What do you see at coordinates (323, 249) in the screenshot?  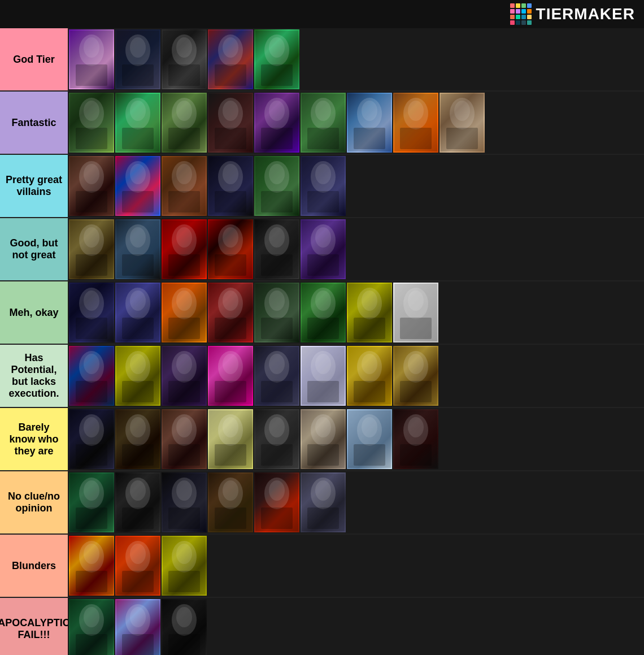 I see `card-train` at bounding box center [323, 249].